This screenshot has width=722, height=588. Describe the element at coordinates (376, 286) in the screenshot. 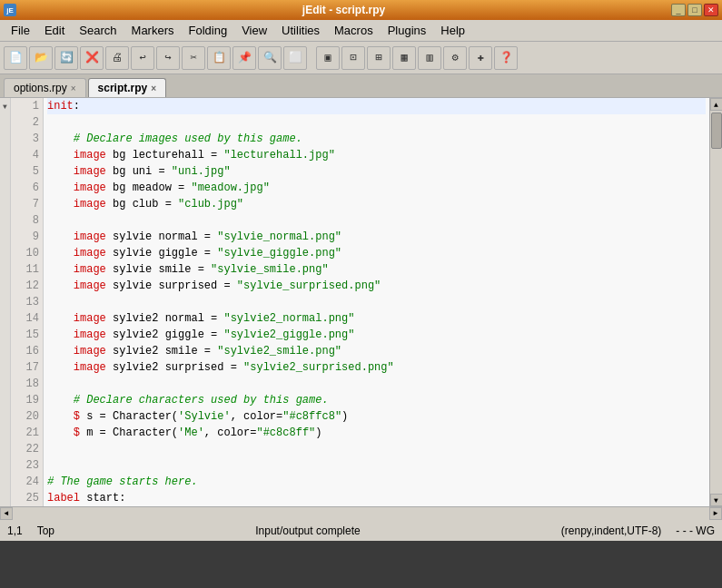

I see `code-line-12: image sylvie surprised = "sylvie_surpris…` at that location.